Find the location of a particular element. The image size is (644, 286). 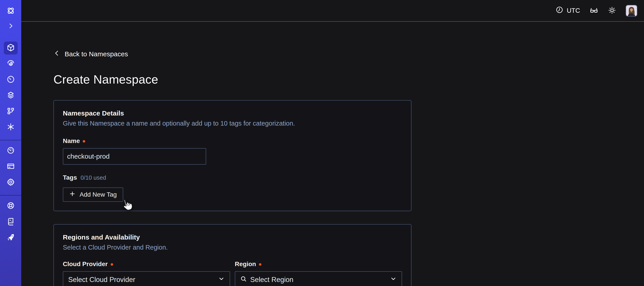

tags-usage-counter: 0/10 used is located at coordinates (93, 178).